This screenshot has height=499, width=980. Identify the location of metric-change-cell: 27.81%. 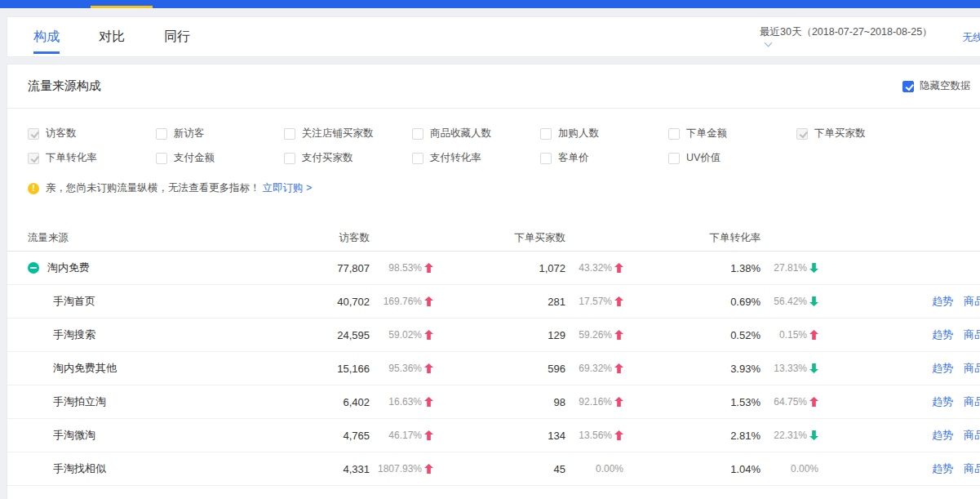
(790, 268).